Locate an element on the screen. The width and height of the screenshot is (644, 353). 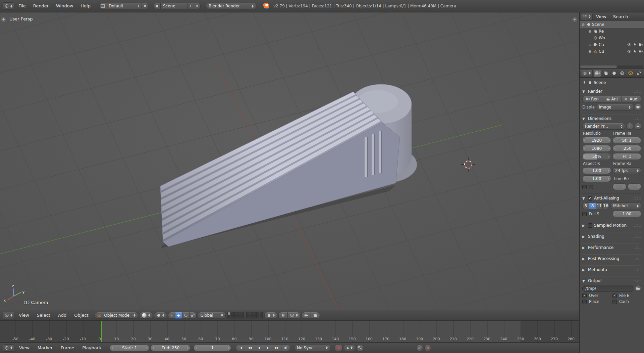
panel-metadata-header: ▶ Metadata is located at coordinates (612, 270).